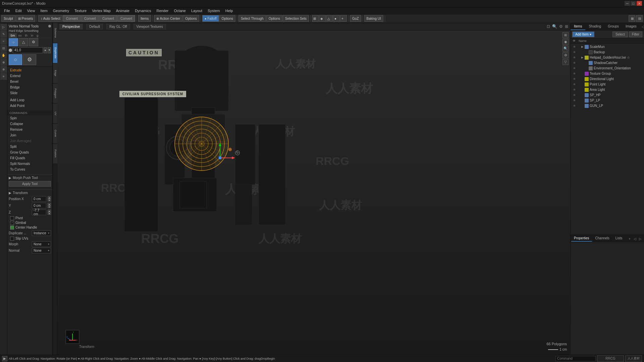 Image resolution: width=644 pixels, height=362 pixels. What do you see at coordinates (168, 18) in the screenshot?
I see `action-center-button: ⊕ Action Center` at bounding box center [168, 18].